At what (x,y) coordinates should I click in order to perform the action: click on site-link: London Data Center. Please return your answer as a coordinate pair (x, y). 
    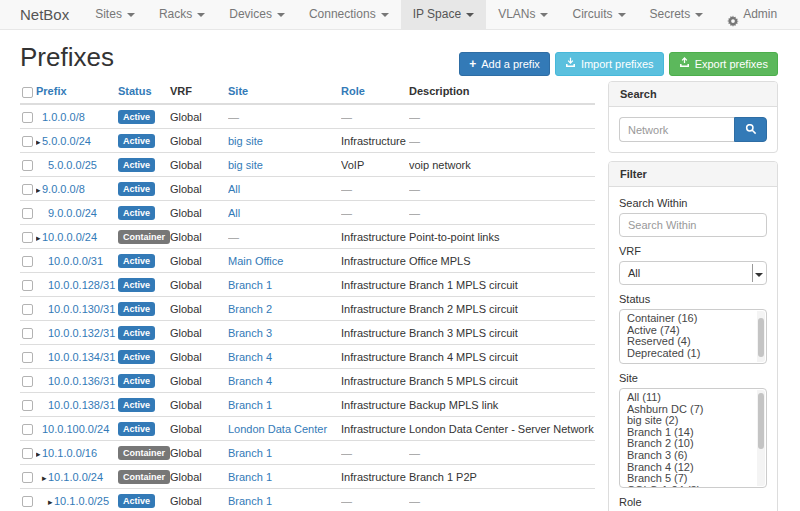
    Looking at the image, I should click on (278, 429).